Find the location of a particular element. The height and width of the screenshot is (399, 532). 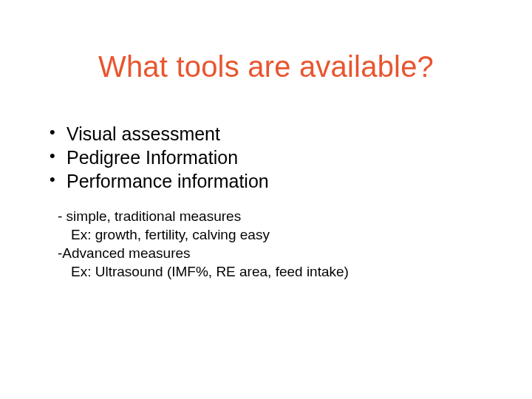

sub-line: Ex: Ultrasound (IMF%, RE area, feed inta… is located at coordinates (279, 272).